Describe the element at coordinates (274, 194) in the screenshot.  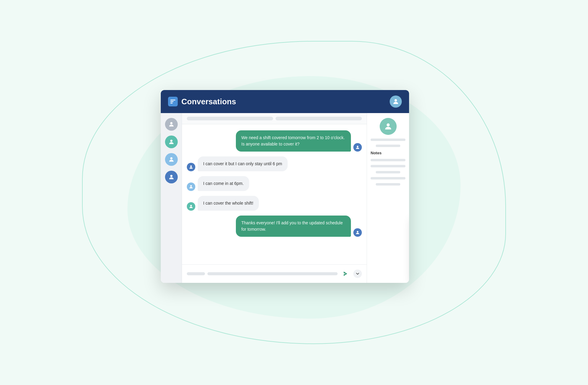
I see `messages-container: We need a shift covered tomorrow from 2 …` at that location.